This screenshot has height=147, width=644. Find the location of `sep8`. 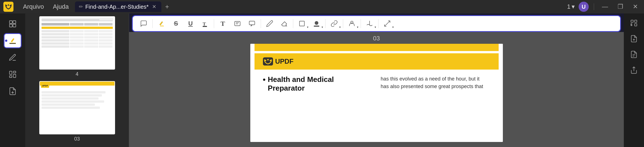

sep8 is located at coordinates (378, 24).